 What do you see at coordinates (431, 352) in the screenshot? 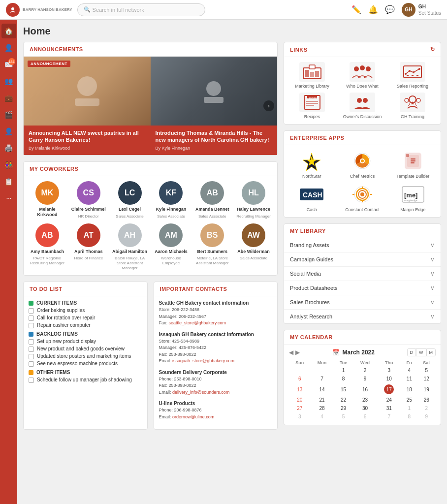
I see `calendar-month-view-button: M` at bounding box center [431, 352].